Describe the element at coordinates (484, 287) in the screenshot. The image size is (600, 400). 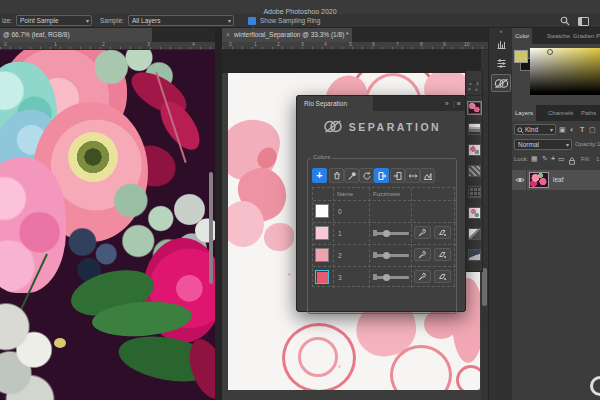
I see `center-vertical-scrollbar` at that location.